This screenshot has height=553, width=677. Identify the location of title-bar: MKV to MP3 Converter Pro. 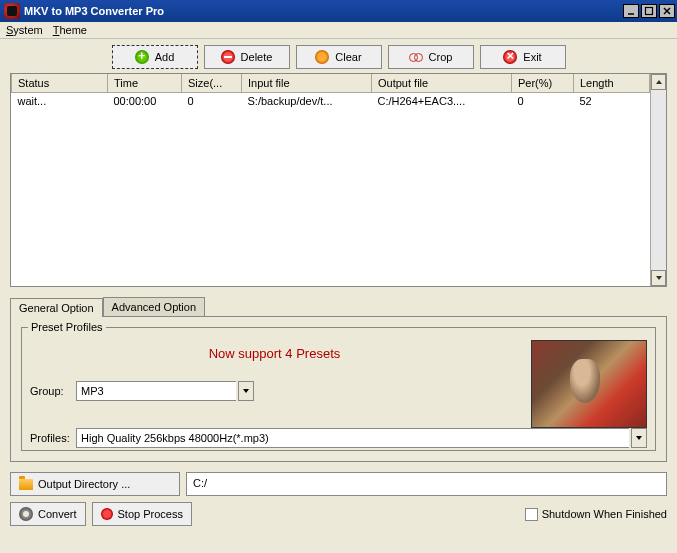
(338, 11).